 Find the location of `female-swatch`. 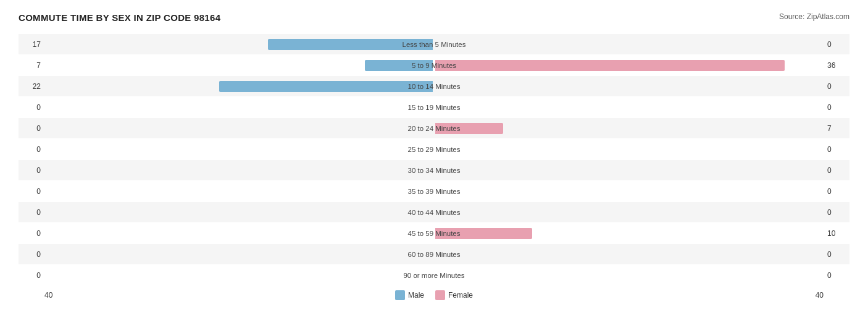

female-swatch is located at coordinates (440, 295).